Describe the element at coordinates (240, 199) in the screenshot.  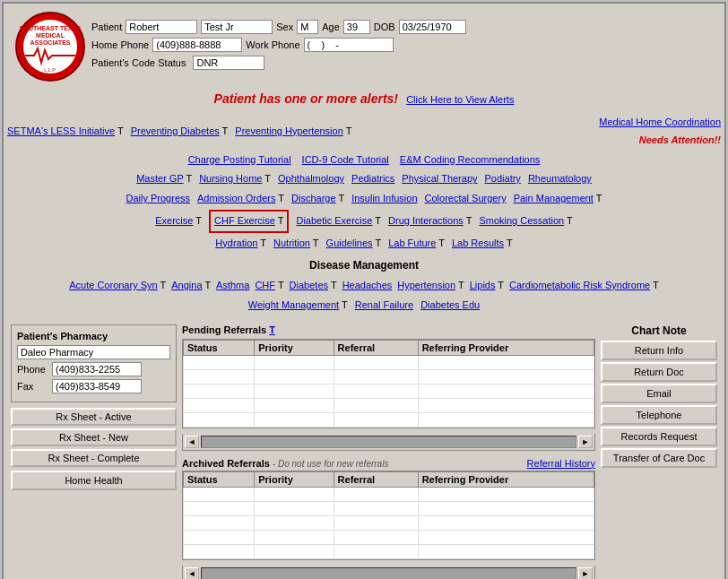
I see `nav-admission-orders: Admission Orders T` at that location.